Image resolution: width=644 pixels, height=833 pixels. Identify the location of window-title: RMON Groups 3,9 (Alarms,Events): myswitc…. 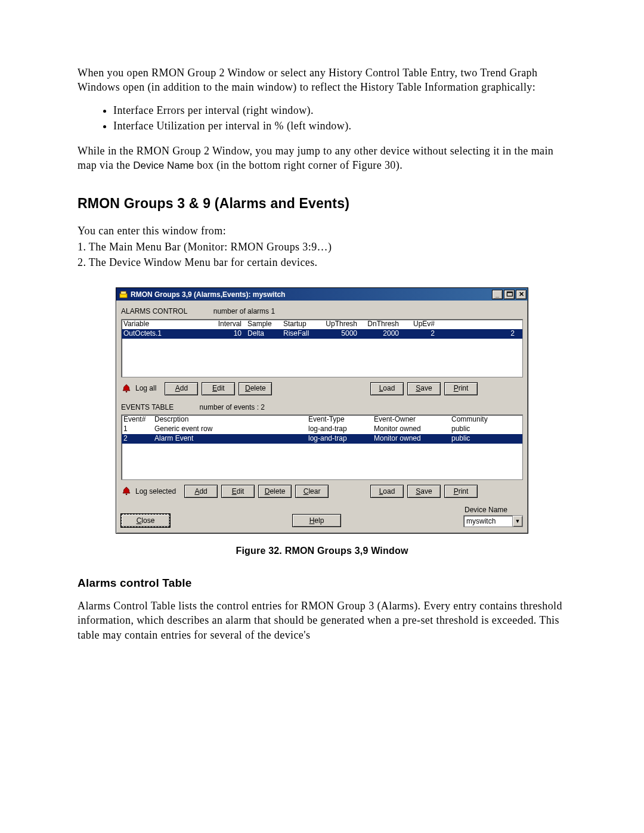
(311, 295).